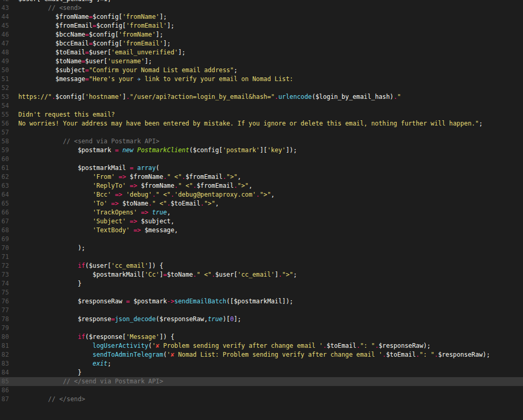 The width and height of the screenshot is (523, 420). I want to click on code-line: 51 $message="Here's your ✈ link to verif…, so click(262, 80).